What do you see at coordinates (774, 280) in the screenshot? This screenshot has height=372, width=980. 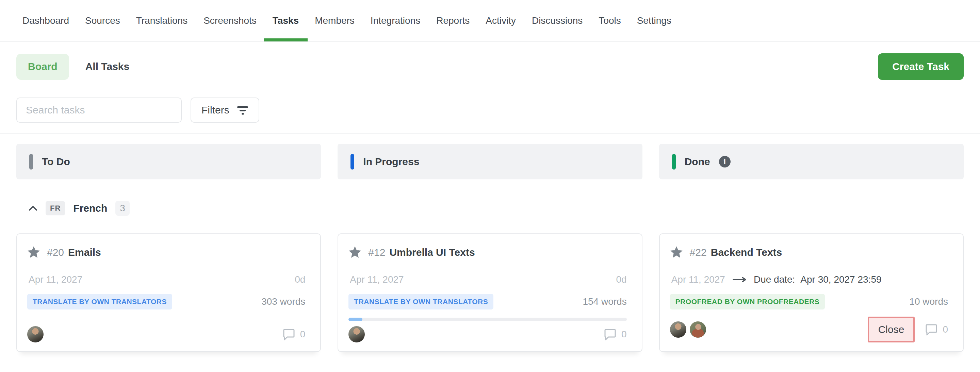 I see `due-date-label: Due date:` at bounding box center [774, 280].